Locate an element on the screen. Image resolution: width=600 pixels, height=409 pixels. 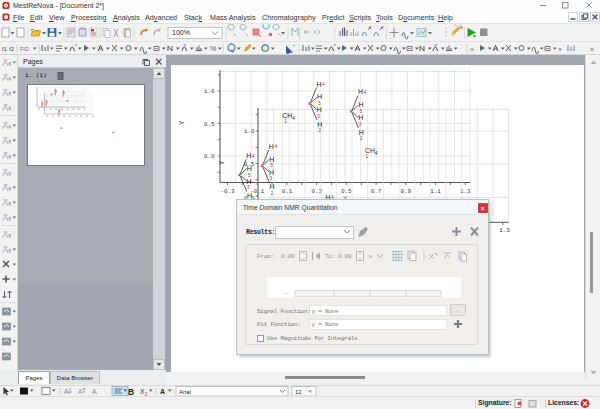
svg-text: 100% is located at coordinates (181, 32).